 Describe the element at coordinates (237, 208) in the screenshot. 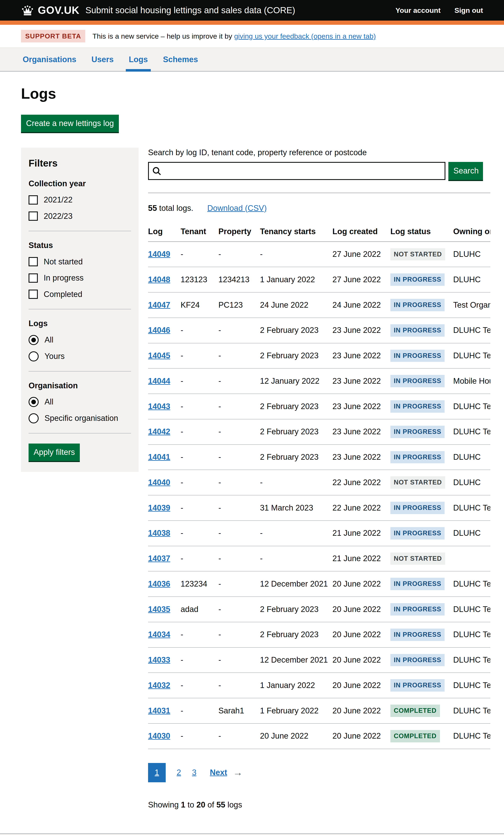

I see `download-csv-link: Download (CSV)` at that location.